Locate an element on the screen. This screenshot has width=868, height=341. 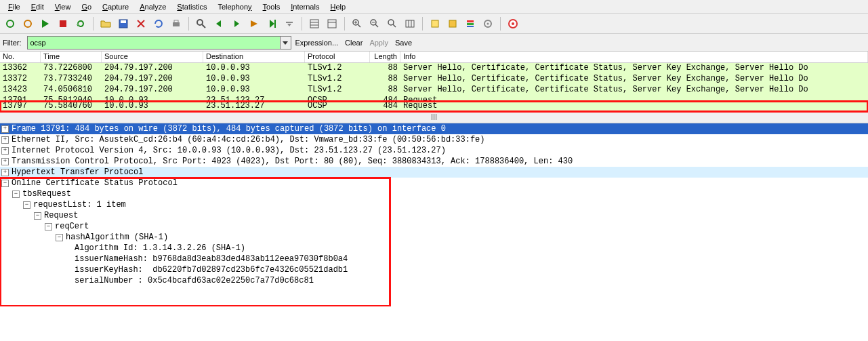
hscroll-indicator: ⅼⅼⅼ is located at coordinates (434, 117).